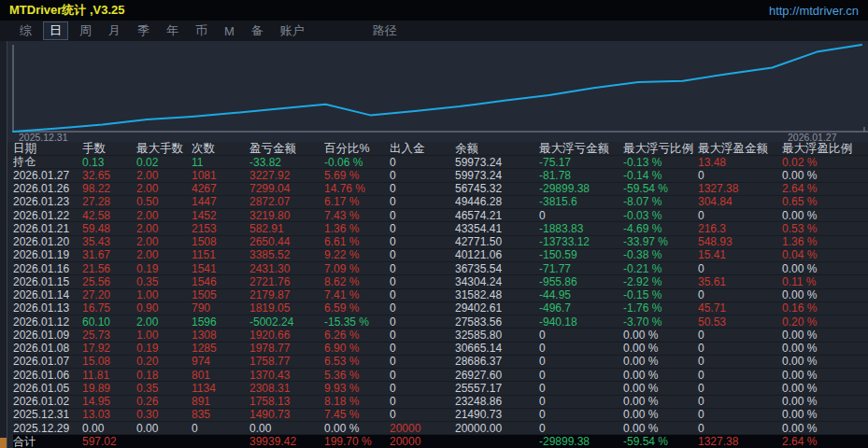 This screenshot has width=868, height=448. I want to click on cell: 2872.07, so click(287, 202).